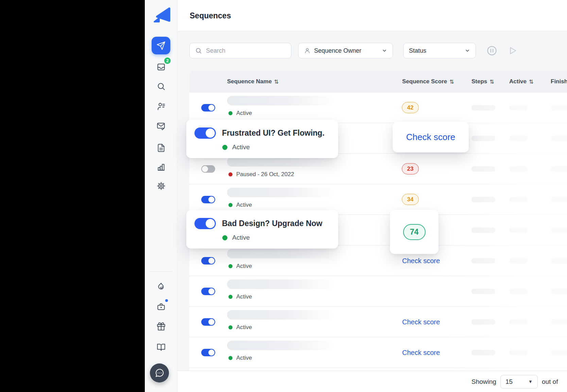 The height and width of the screenshot is (392, 567). I want to click on paused-dot, so click(230, 174).